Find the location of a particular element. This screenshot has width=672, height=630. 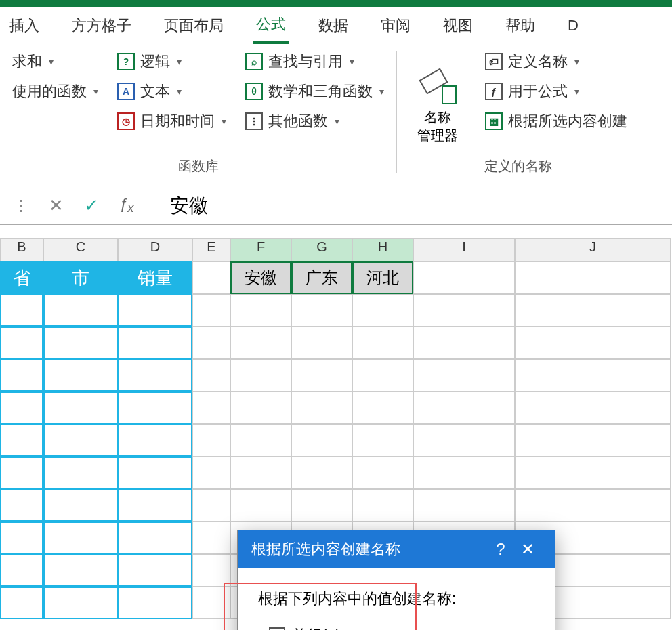

col-header-B: B is located at coordinates (22, 250).